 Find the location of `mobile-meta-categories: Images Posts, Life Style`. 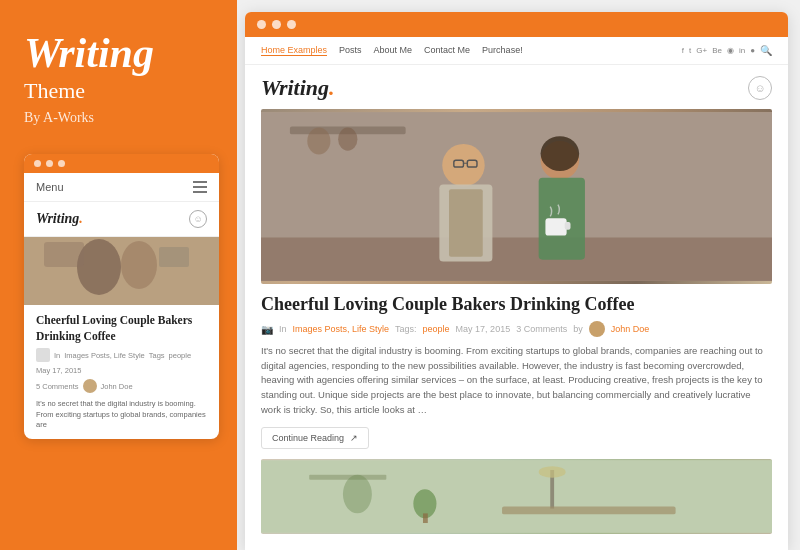

mobile-meta-categories: Images Posts, Life Style is located at coordinates (104, 356).